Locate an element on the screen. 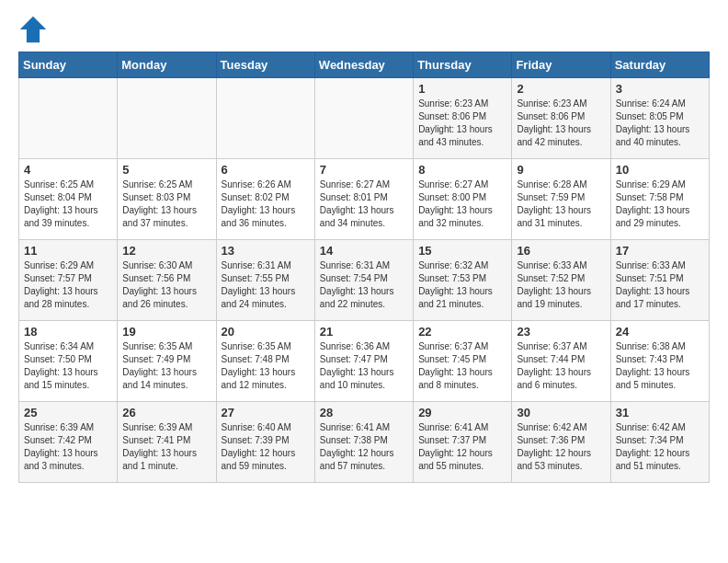 This screenshot has width=728, height=563. day-info: Sunrise: 6:25 AM Sunset: 8:03 PM Dayligh… is located at coordinates (166, 204).